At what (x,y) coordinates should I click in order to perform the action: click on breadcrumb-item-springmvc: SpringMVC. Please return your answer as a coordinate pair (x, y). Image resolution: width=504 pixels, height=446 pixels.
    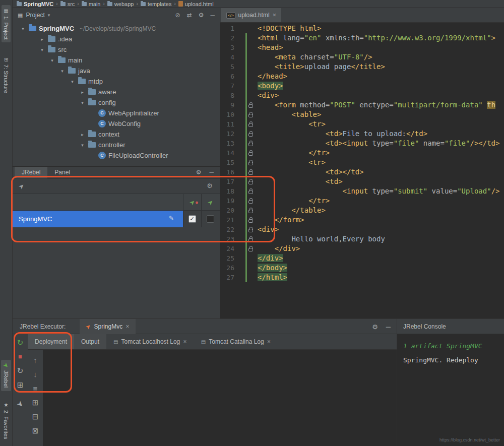
    Looking at the image, I should click on (35, 4).